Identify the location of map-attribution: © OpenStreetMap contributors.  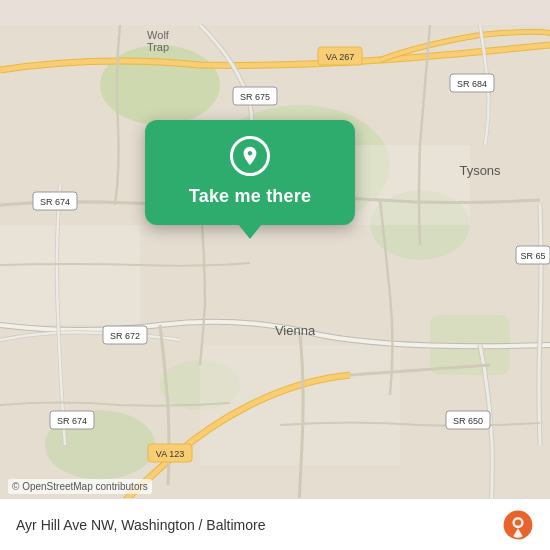
(80, 486).